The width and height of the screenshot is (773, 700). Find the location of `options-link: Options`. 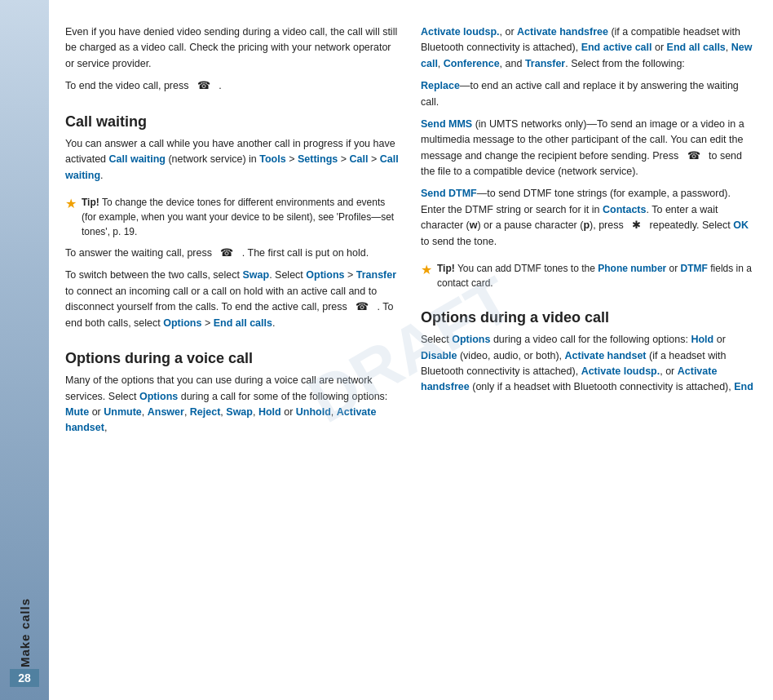

options-link: Options is located at coordinates (325, 275).